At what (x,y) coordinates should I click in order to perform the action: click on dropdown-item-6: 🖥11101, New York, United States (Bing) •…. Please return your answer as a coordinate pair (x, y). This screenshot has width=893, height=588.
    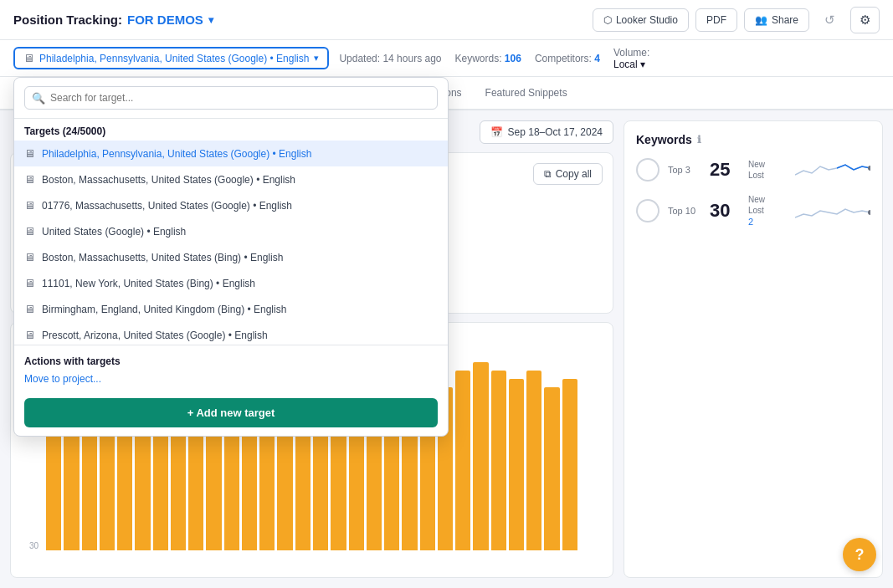
    Looking at the image, I should click on (231, 283).